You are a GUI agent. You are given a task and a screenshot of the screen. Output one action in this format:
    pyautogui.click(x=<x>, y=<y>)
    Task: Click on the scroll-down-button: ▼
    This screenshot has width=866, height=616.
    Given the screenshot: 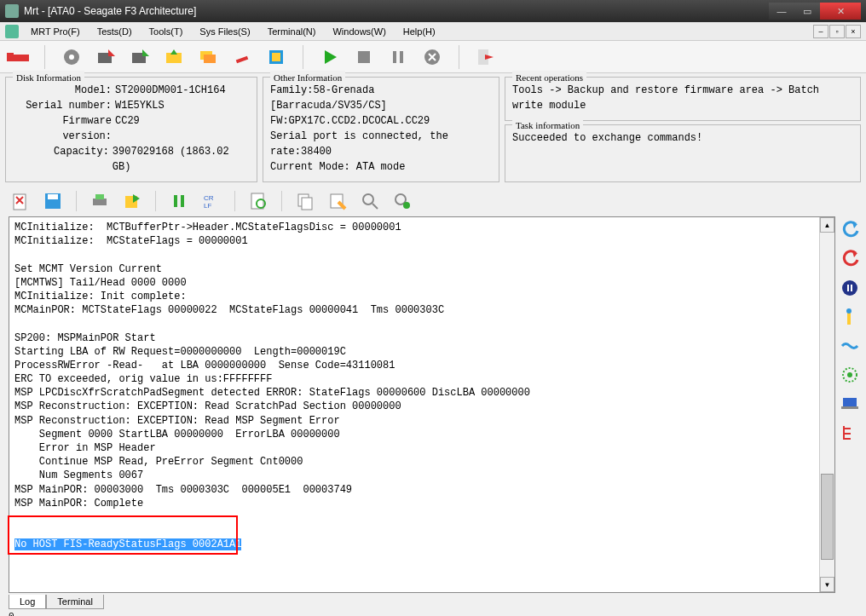 What is the action you would take?
    pyautogui.click(x=827, y=584)
    